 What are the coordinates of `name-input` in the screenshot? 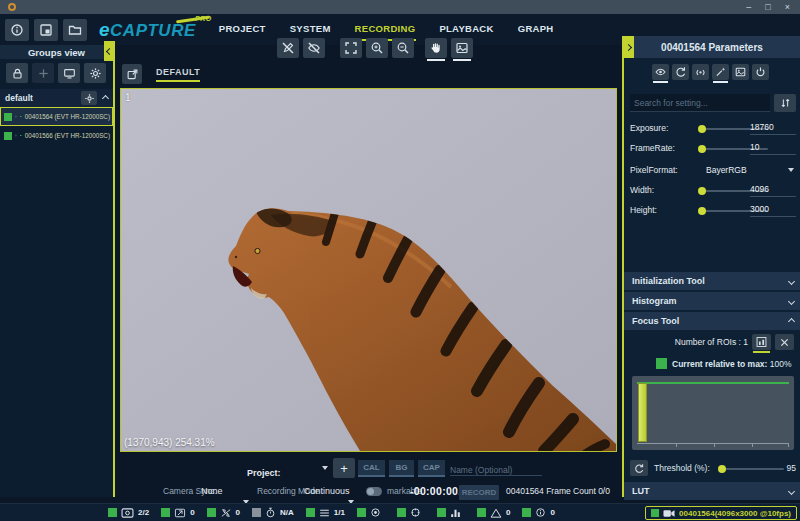 It's located at (496, 470).